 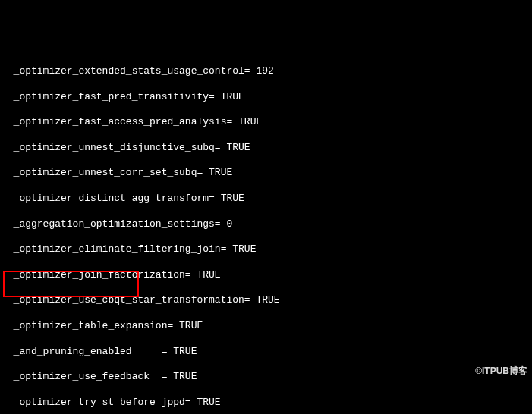 I want to click on terminal-line: _and_pruning_enabled = TRUE, so click(x=267, y=352).